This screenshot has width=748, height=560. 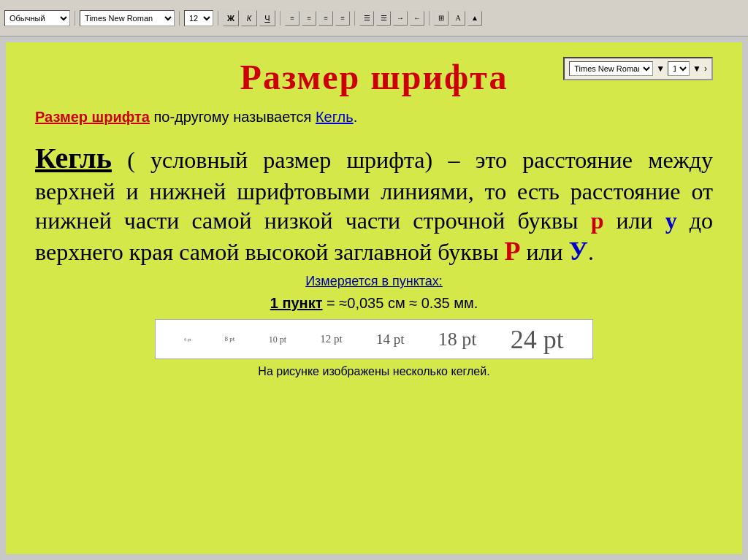 I want to click on extra-group: ⊞ A ▲, so click(x=458, y=18).